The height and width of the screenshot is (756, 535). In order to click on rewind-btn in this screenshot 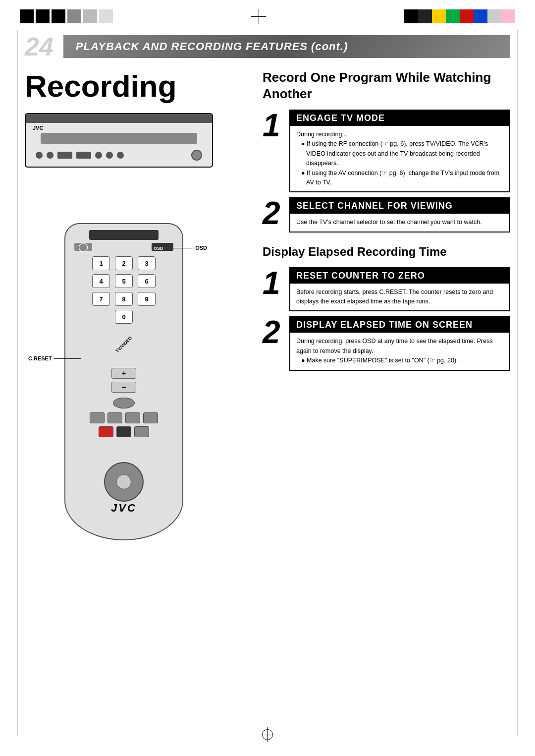, I will do `click(97, 418)`.